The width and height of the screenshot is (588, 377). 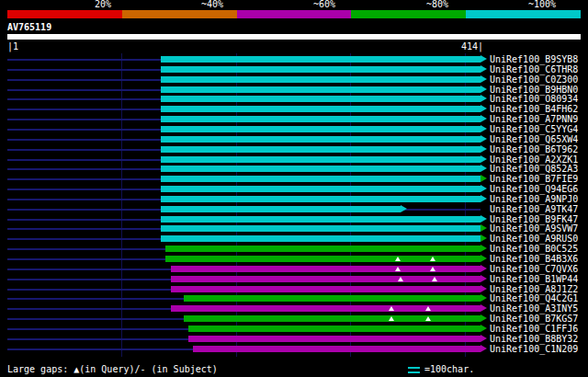 What do you see at coordinates (534, 99) in the screenshot?
I see `hit-label: UniRef100_O80934` at bounding box center [534, 99].